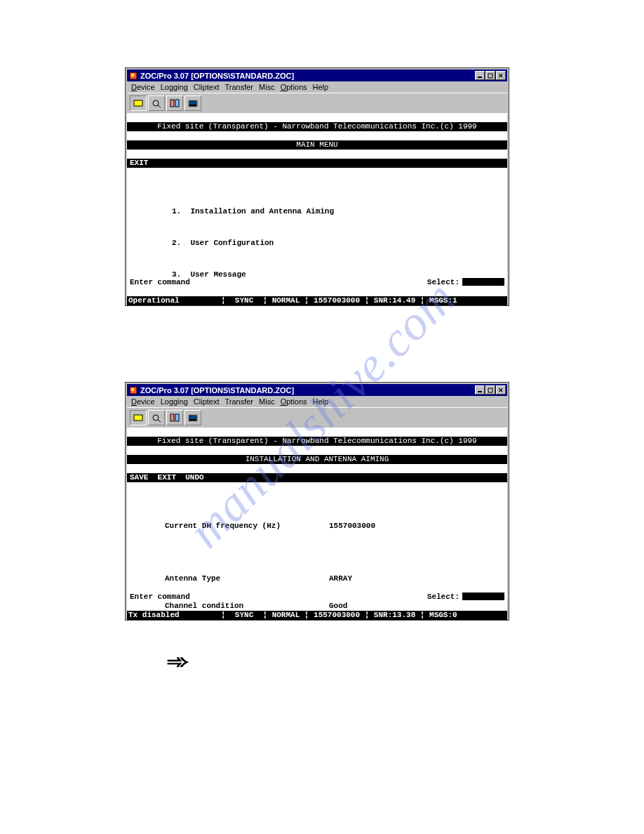 The image size is (644, 834). Describe the element at coordinates (317, 145) in the screenshot. I see `header-line-2: MAIN MENU` at that location.